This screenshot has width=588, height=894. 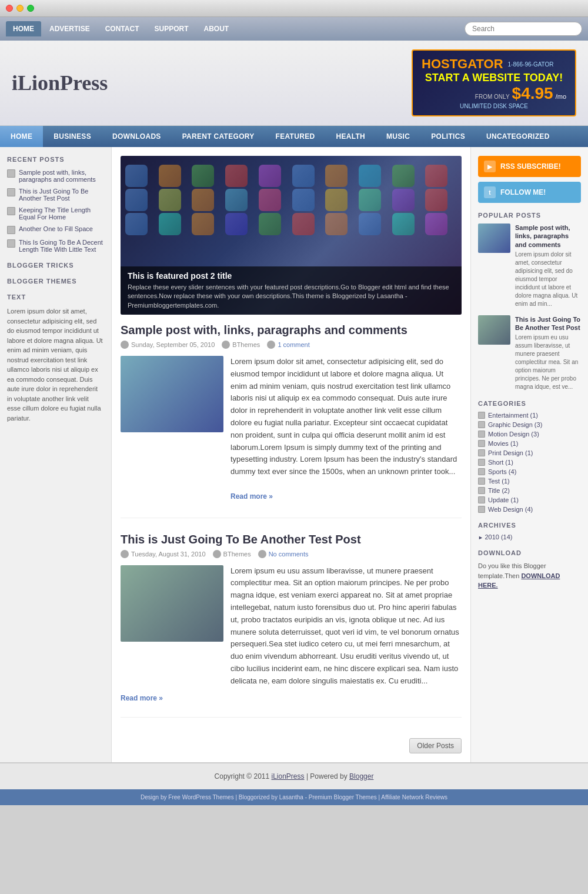 I want to click on post-comments-link: 1 comment, so click(x=293, y=345).